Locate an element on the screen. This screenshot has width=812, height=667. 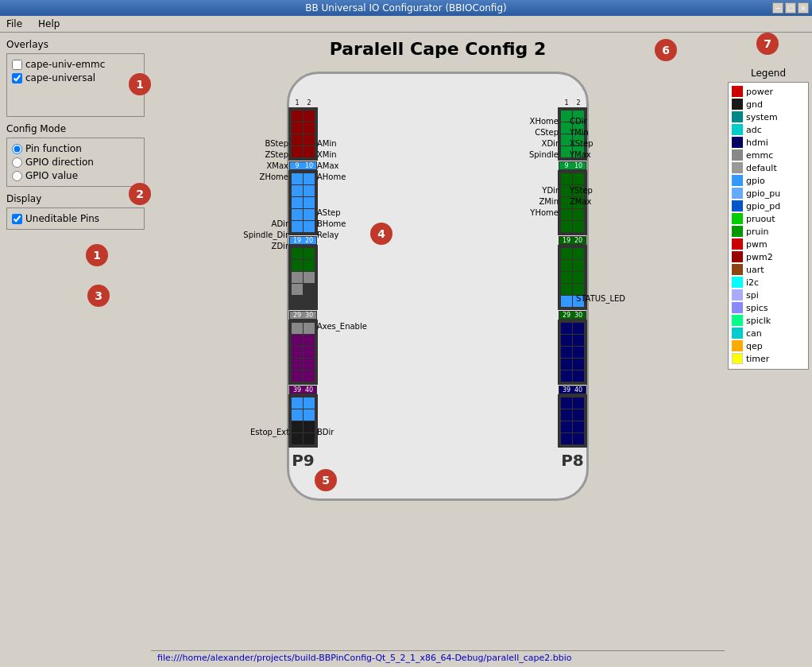
p9-label-zstep: ZStep is located at coordinates (276, 154).